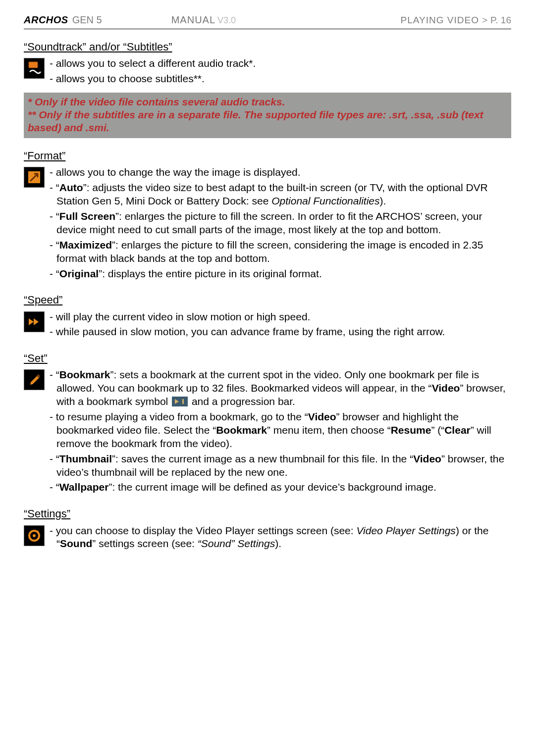 This screenshot has height=756, width=535. Describe the element at coordinates (87, 20) in the screenshot. I see `header-gen: GEN 5` at that location.